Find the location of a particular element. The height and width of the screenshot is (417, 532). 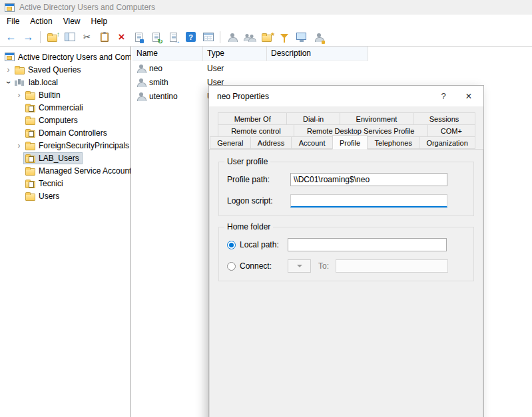

tab-organization: Organization is located at coordinates (447, 142).